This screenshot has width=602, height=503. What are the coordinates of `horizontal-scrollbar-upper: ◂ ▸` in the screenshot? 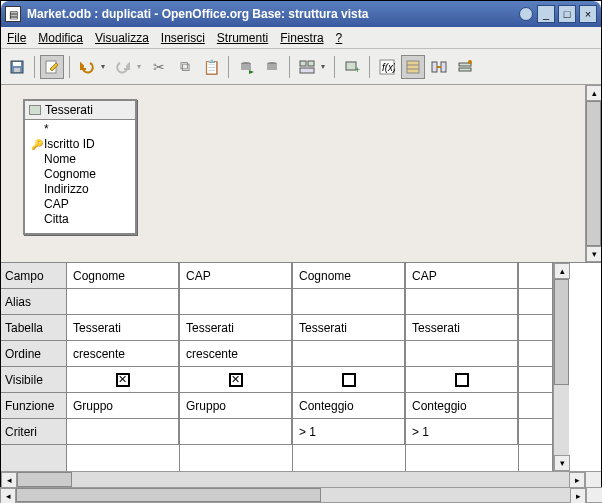 It's located at (301, 495).